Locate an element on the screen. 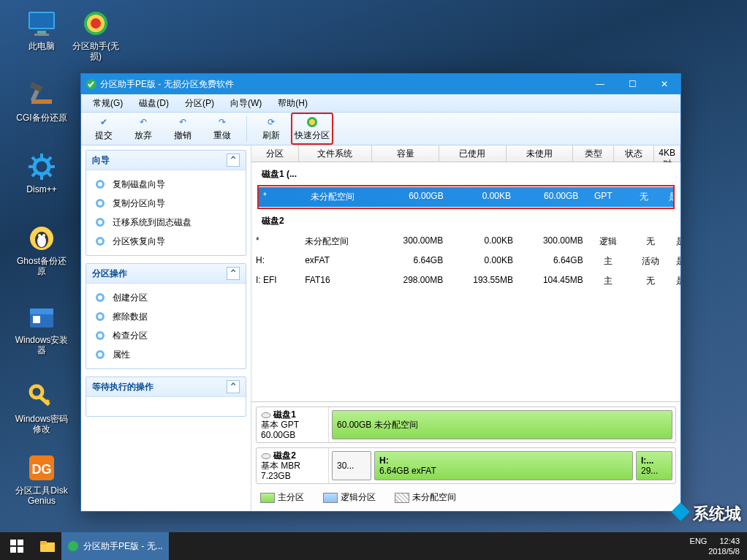 This screenshot has height=560, width=747. action-label: 迁移系统到固态磁盘 is located at coordinates (152, 222).